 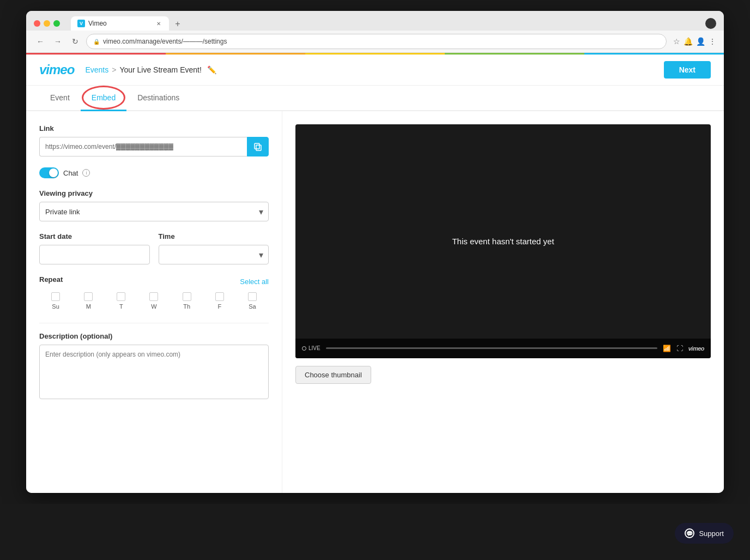 What do you see at coordinates (311, 348) in the screenshot?
I see `live-indicator: LIVE` at bounding box center [311, 348].